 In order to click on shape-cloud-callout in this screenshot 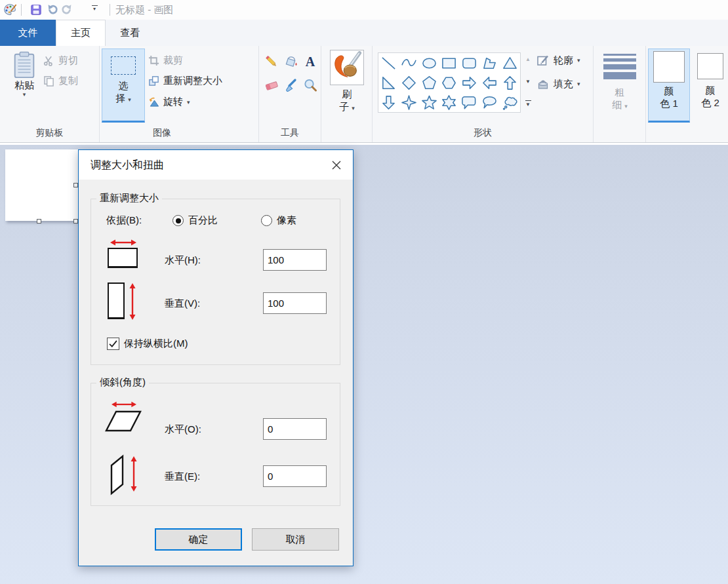, I will do `click(510, 102)`.